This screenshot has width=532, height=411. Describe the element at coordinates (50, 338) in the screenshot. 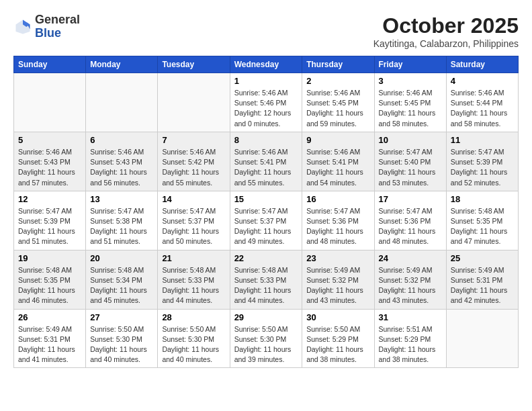

I see `calendar-cell: 26Sunrise: 5:49 AM Sunset: 5:31 PM Dayli…` at that location.